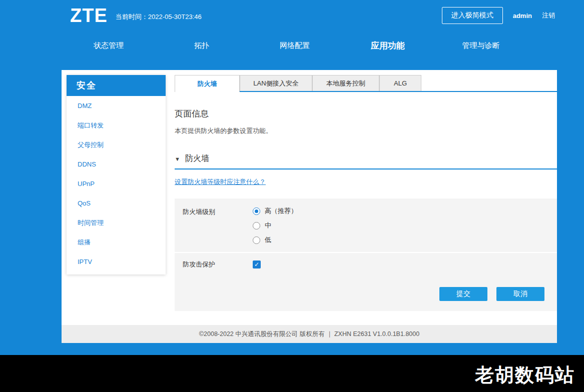 This screenshot has width=584, height=392. What do you see at coordinates (116, 145) in the screenshot?
I see `sidebar-item-parental-control: 父母控制` at bounding box center [116, 145].